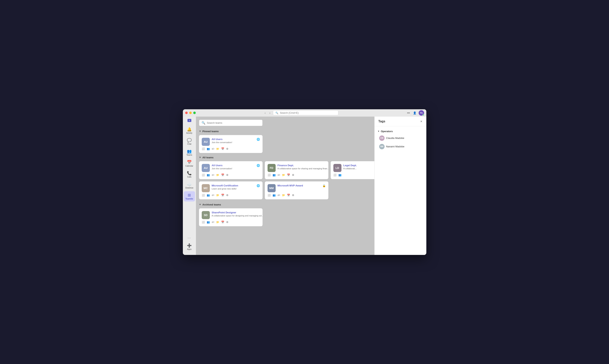  Describe the element at coordinates (189, 166) in the screenshot. I see `sidebar-item-calendar-label: Calendar` at that location.